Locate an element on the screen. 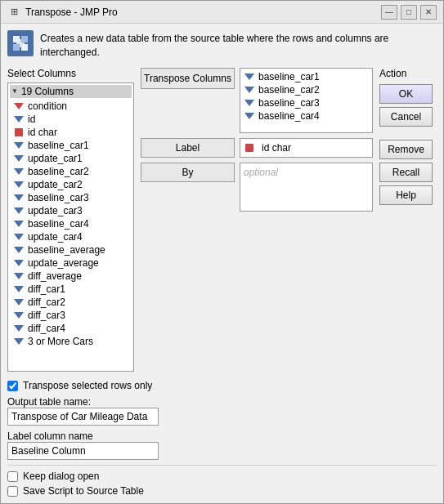 The width and height of the screenshot is (444, 504). transpose-columns-list: baseline_car1 baseline_car2 baseline_car… is located at coordinates (306, 100).